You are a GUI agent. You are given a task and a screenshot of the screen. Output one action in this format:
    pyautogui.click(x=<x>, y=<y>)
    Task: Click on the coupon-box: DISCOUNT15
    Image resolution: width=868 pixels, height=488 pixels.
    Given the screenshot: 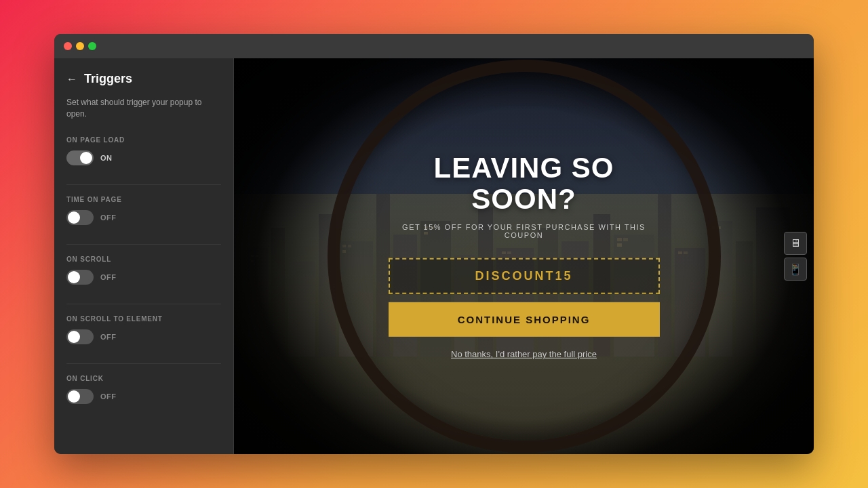 What is the action you would take?
    pyautogui.click(x=524, y=277)
    